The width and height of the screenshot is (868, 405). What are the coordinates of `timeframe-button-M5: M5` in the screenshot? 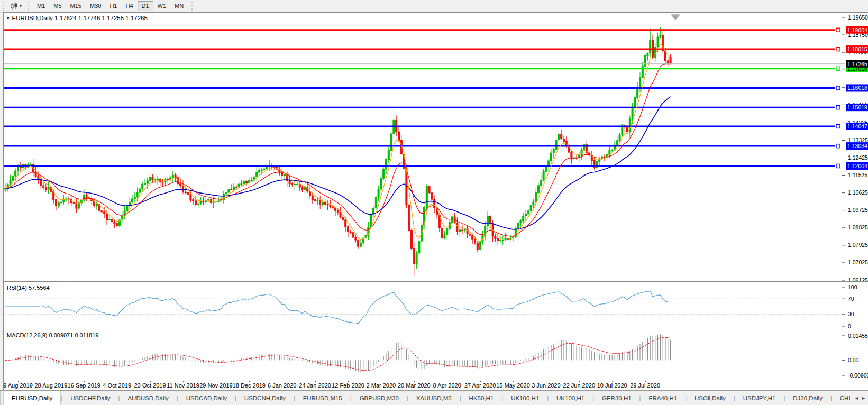 It's located at (57, 6).